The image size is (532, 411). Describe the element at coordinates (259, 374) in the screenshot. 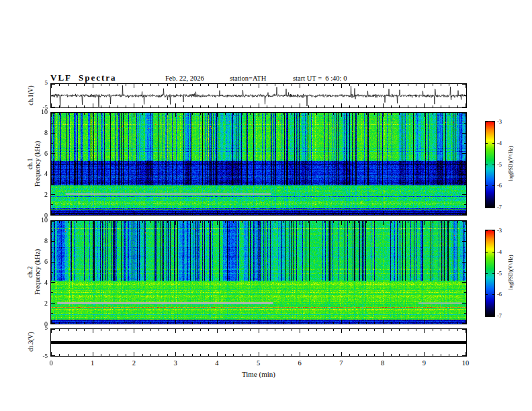

I see `time-axis-label: Time (min)` at that location.